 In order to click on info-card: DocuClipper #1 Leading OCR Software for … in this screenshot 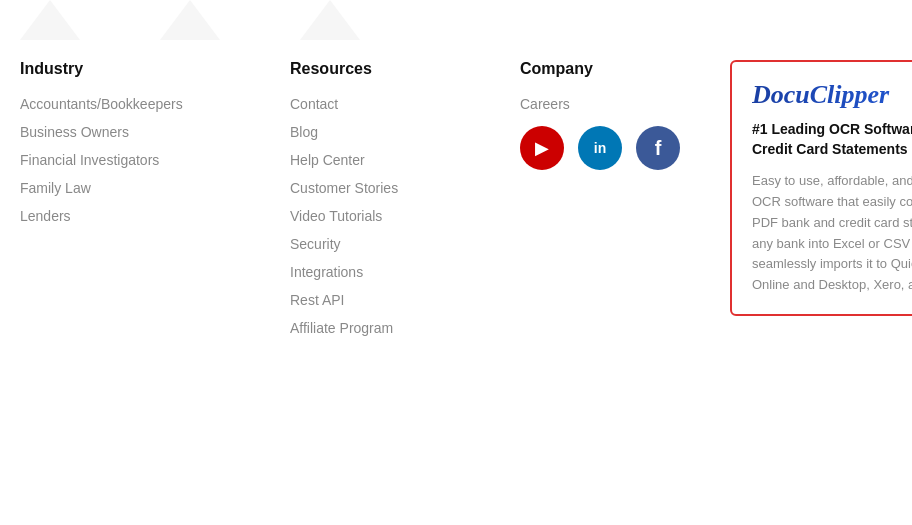, I will do `click(821, 188)`.